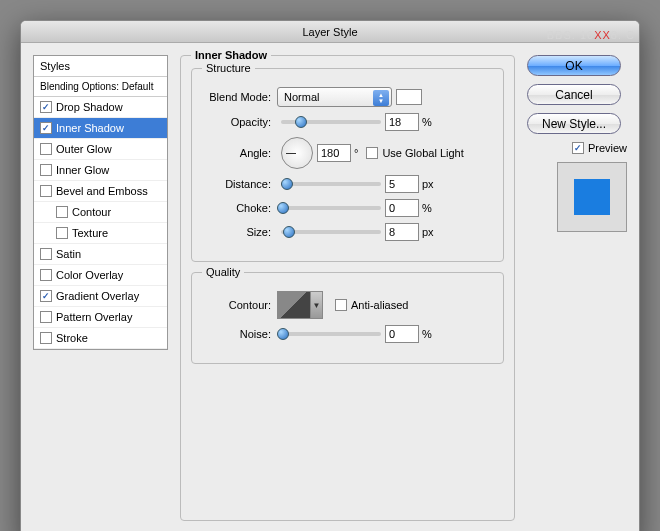  What do you see at coordinates (90, 128) in the screenshot?
I see `style-item-label: Inner Shadow` at bounding box center [90, 128].